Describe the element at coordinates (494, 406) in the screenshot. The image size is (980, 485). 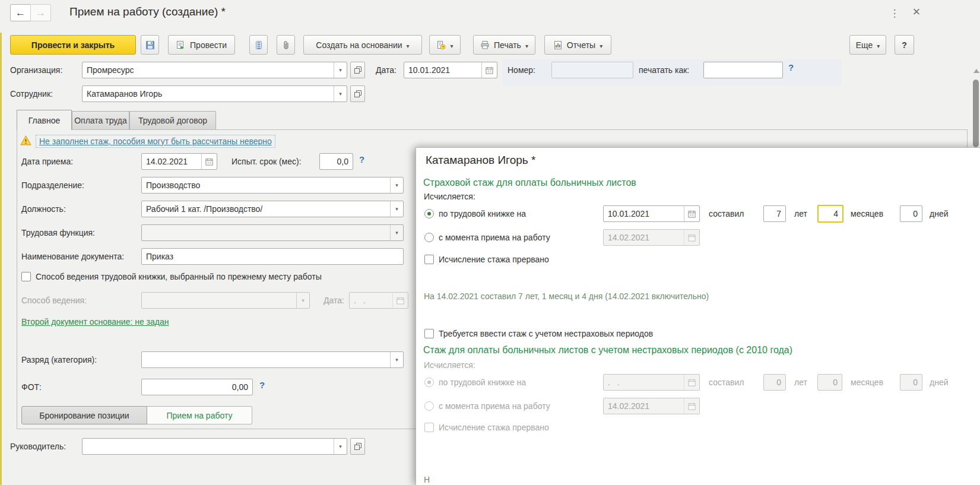
I see `radio-from-hire-2-label: с момента приема на работу` at that location.